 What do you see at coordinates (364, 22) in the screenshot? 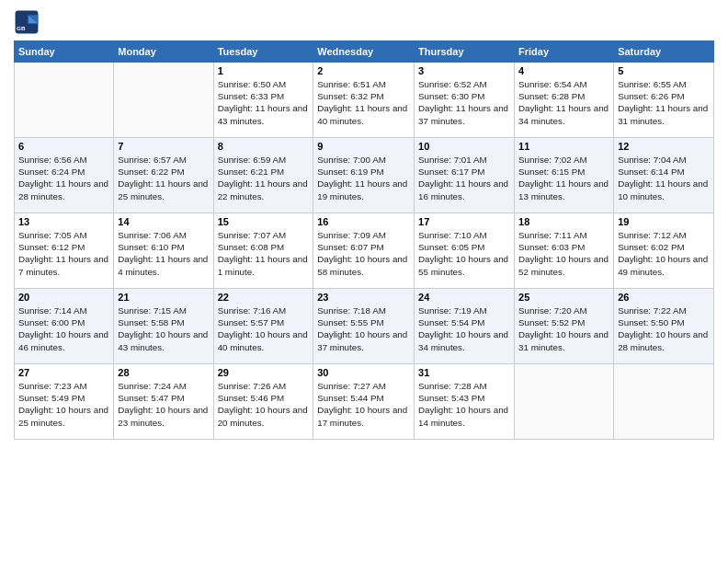
I see `header: GB` at bounding box center [364, 22].